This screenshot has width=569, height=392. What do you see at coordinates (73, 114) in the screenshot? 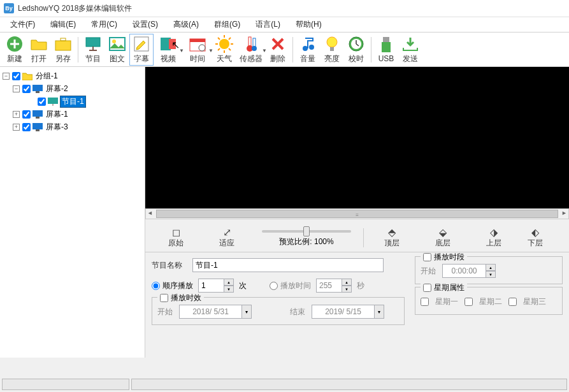
I see `tree-screen1: + 屏幕-1` at bounding box center [73, 114].